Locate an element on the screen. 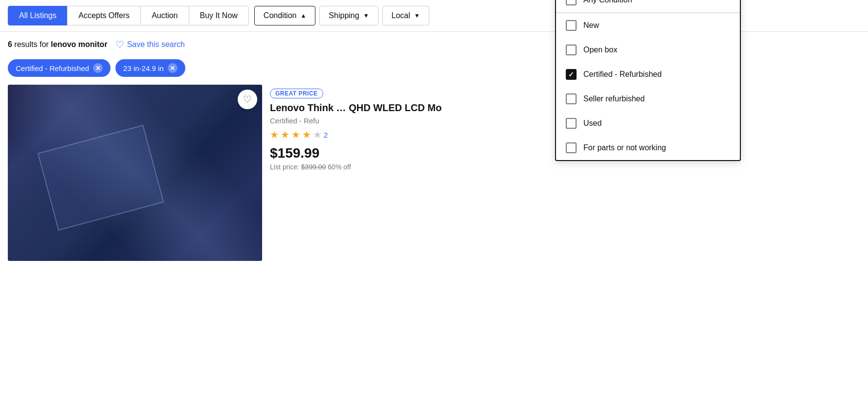  results-count: 6 results for lenovo monitor is located at coordinates (58, 45).